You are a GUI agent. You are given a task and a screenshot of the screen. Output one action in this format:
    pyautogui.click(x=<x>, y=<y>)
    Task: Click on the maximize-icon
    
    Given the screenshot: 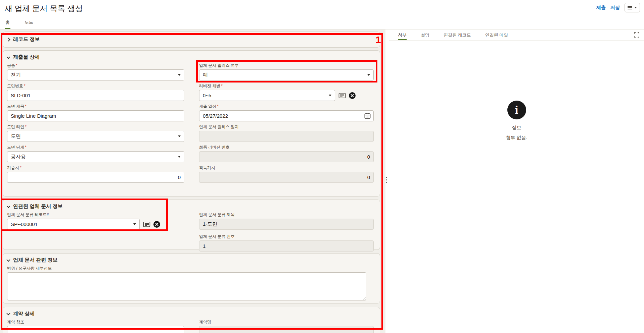 What is the action you would take?
    pyautogui.click(x=637, y=36)
    